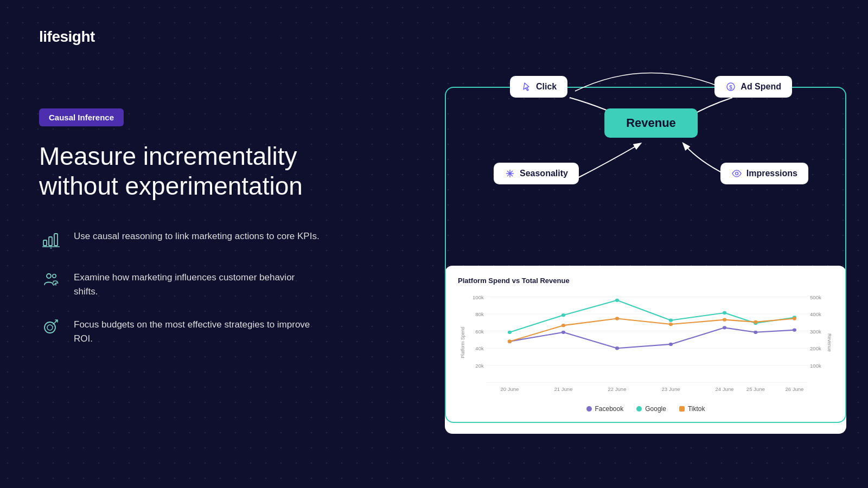  I want to click on feature-text-1: Use causal reasoning to link marketing a…, so click(196, 235).